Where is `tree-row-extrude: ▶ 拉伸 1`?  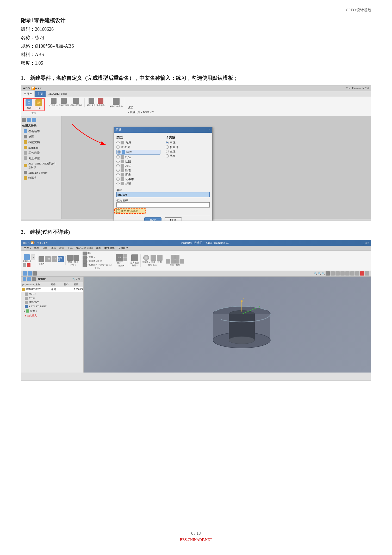 tree-row-extrude: ▶ 拉伸 1 is located at coordinates (52, 311).